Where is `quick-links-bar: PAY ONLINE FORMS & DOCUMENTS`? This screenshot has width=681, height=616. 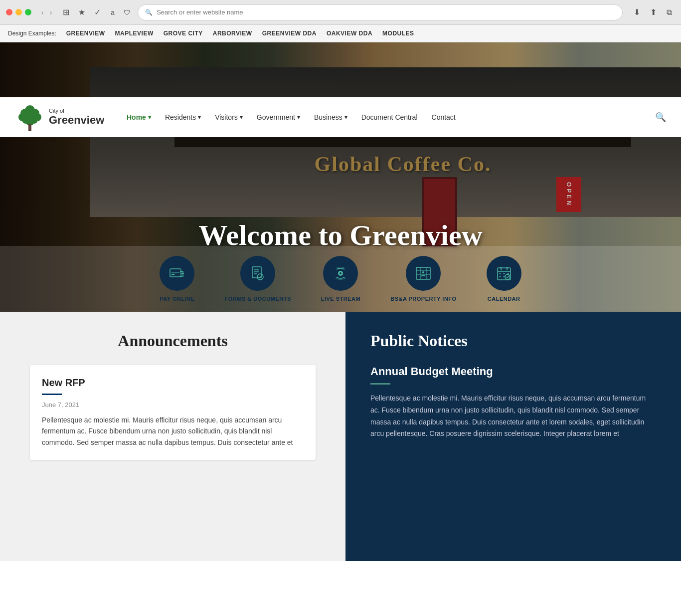 quick-links-bar: PAY ONLINE FORMS & DOCUMENTS is located at coordinates (340, 279).